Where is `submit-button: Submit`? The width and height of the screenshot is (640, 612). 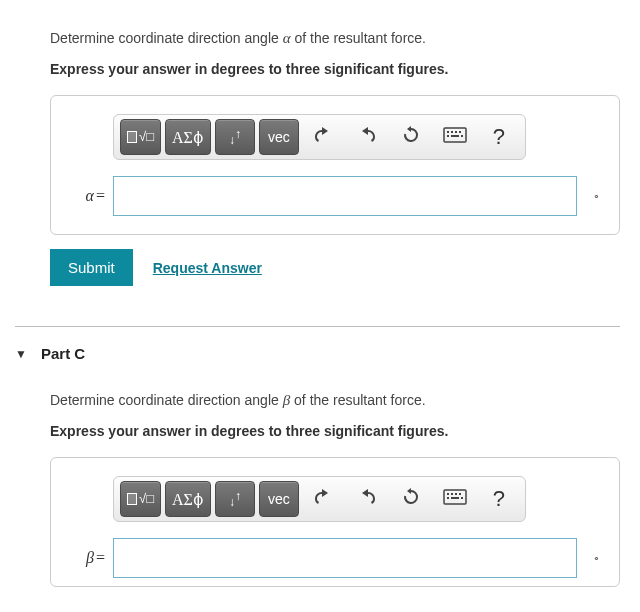 submit-button: Submit is located at coordinates (92, 268).